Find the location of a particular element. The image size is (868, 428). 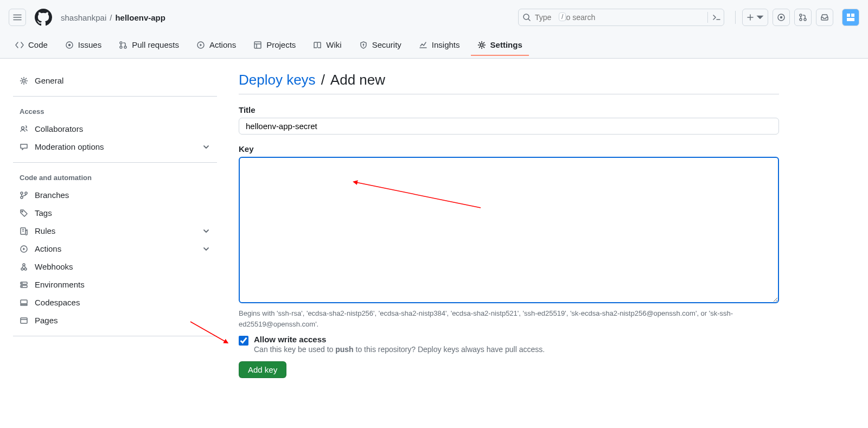

sidebar-pages: Pages is located at coordinates (115, 320).